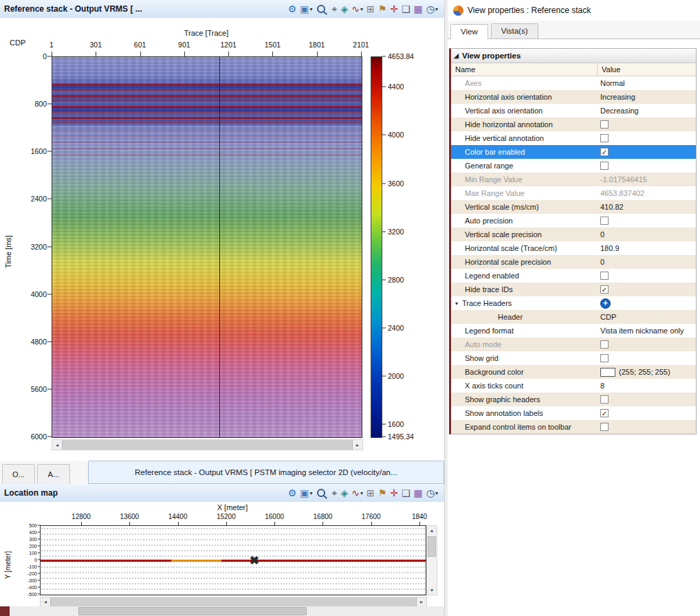 The width and height of the screenshot is (700, 616). What do you see at coordinates (573, 138) in the screenshot?
I see `property-row: Hide vertical annotation` at bounding box center [573, 138].